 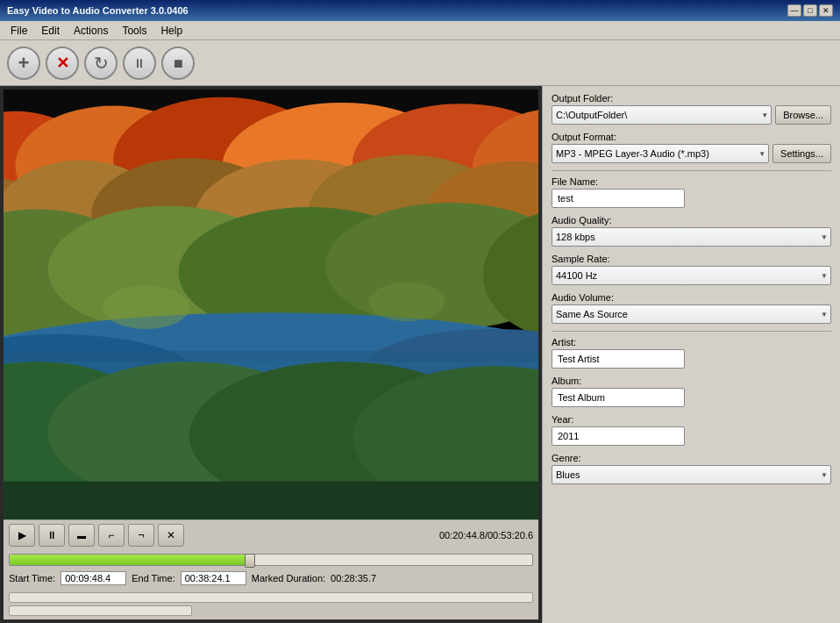 What do you see at coordinates (691, 182) in the screenshot?
I see `filename-label: File Name:` at bounding box center [691, 182].